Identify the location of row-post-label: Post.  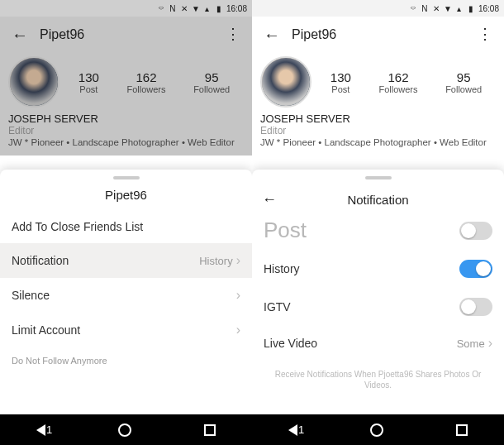
(285, 230).